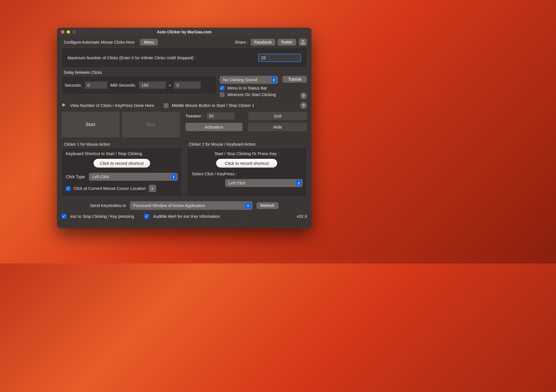 The image size is (556, 392). What do you see at coordinates (170, 85) in the screenshot?
I see `plus-label: +` at bounding box center [170, 85].